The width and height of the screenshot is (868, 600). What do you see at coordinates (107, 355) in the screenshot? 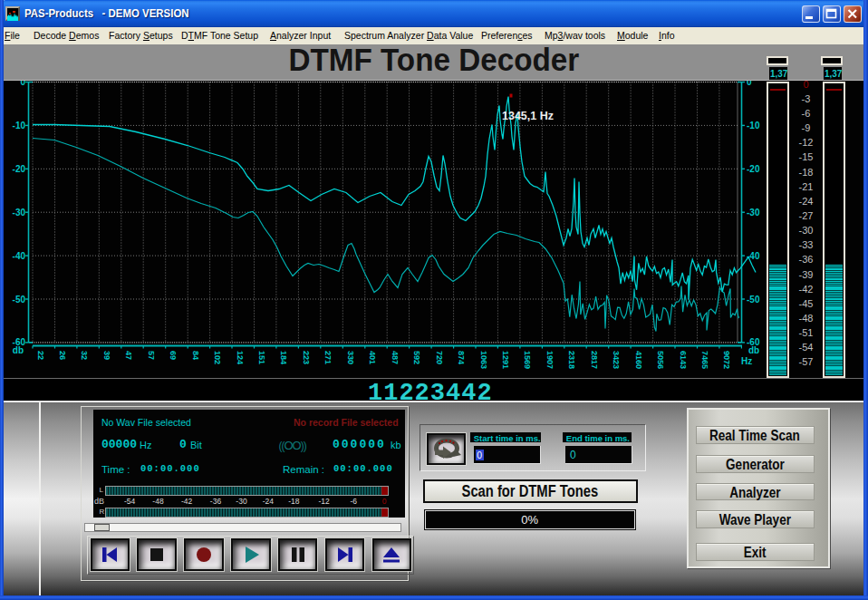
I see `svg-text: 39` at bounding box center [107, 355].